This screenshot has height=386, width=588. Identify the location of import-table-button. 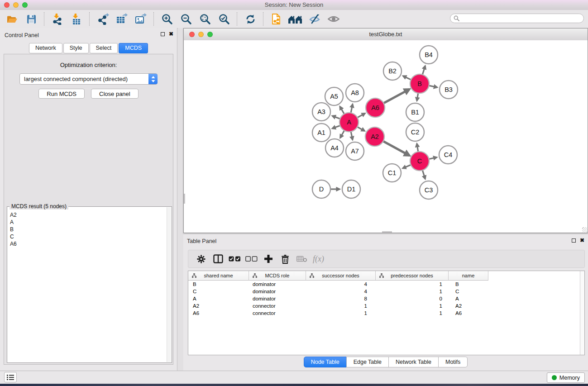
(76, 19).